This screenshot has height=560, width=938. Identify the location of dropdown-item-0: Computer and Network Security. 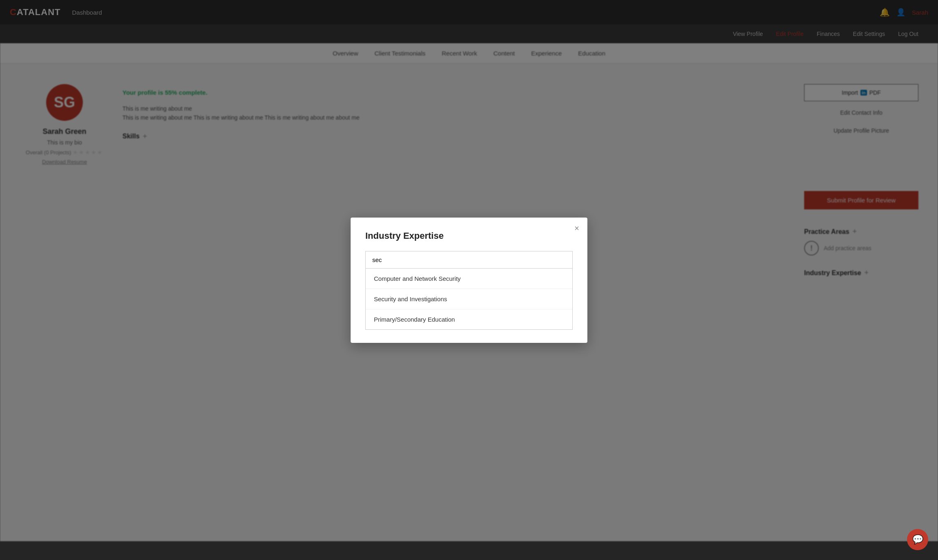
(469, 279).